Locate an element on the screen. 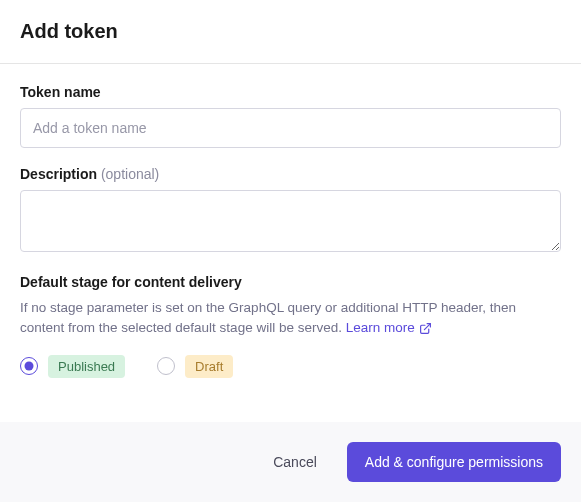 The width and height of the screenshot is (581, 502). stage-radio-draft is located at coordinates (166, 366).